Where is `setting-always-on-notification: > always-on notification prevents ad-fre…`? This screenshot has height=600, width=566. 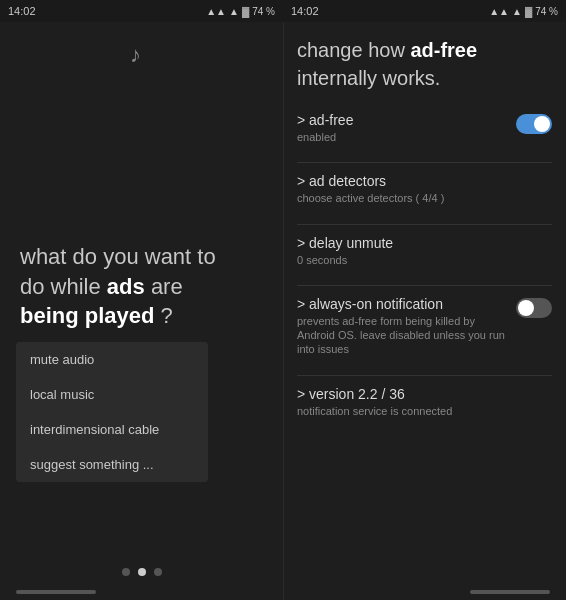 setting-always-on-notification: > always-on notification prevents ad-fre… is located at coordinates (424, 326).